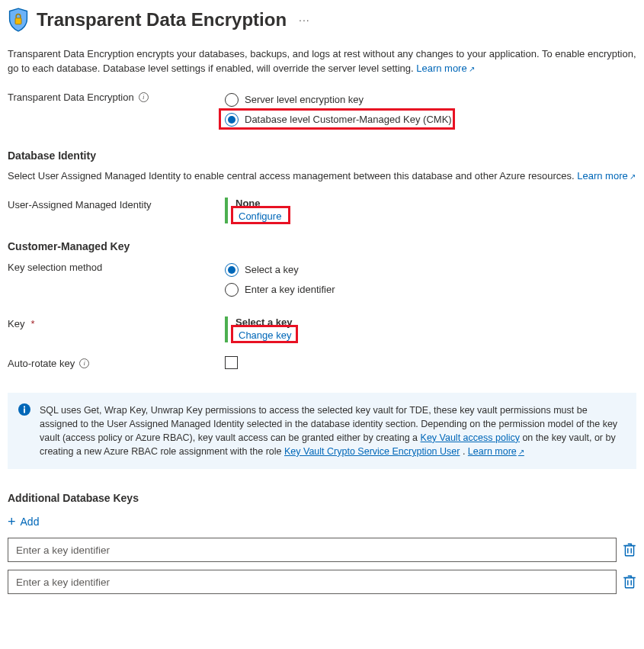 The image size is (644, 649). Describe the element at coordinates (322, 522) in the screenshot. I see `add-key-button: + Add` at that location.